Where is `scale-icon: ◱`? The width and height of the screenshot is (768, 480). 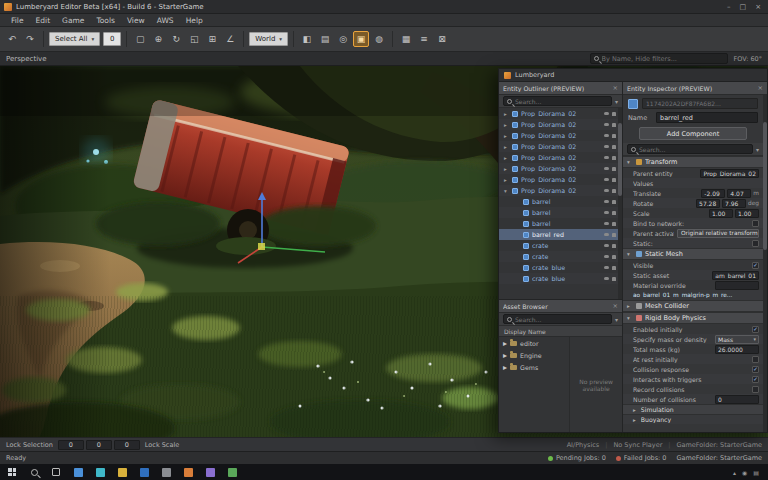 scale-icon: ◱ is located at coordinates (194, 39).